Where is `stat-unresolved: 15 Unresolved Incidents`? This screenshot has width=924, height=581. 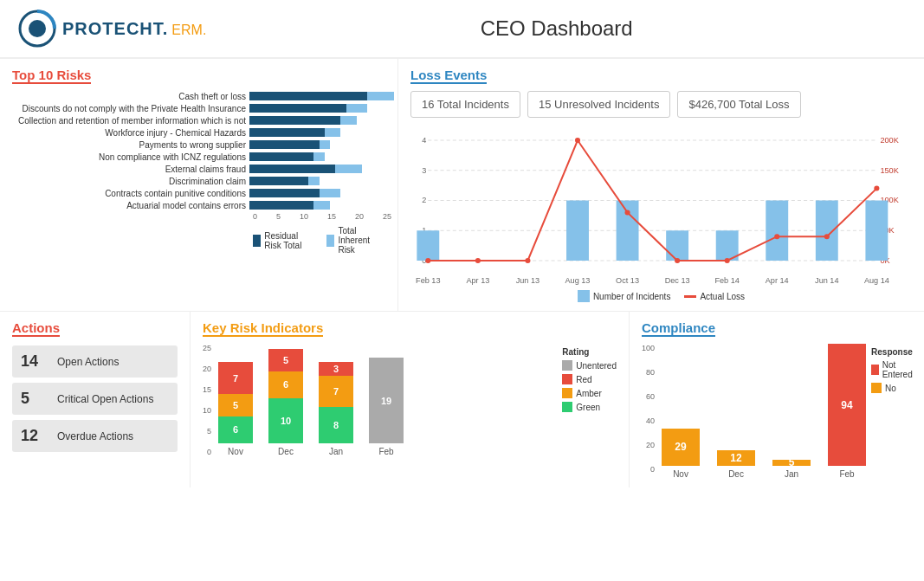 stat-unresolved: 15 Unresolved Incidents is located at coordinates (599, 104).